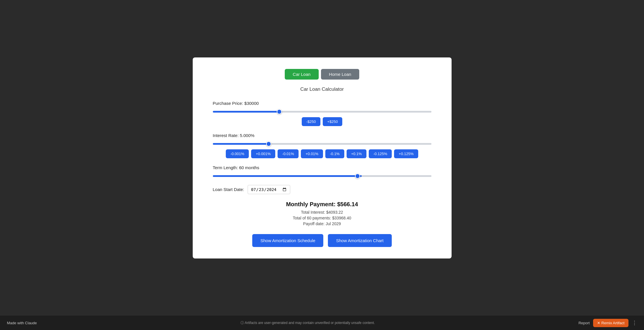 This screenshot has width=644, height=330. What do you see at coordinates (322, 212) in the screenshot?
I see `total-interest: Total Interest: $4093.22` at bounding box center [322, 212].